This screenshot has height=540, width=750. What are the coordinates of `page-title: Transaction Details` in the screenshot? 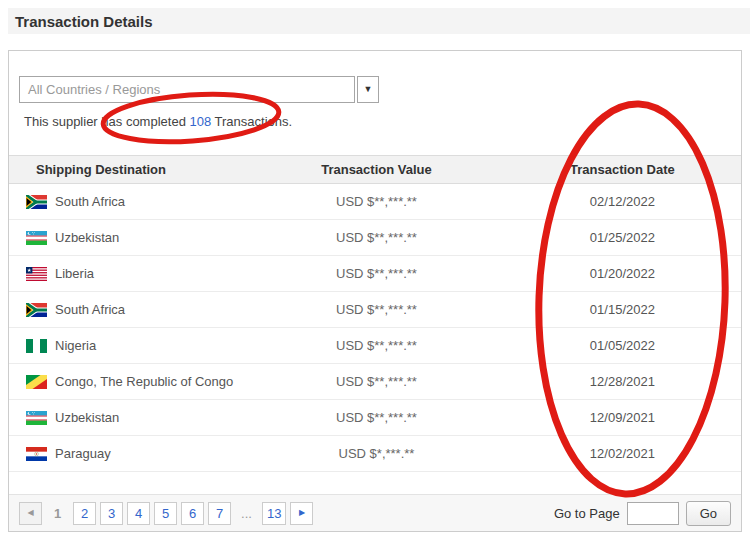 It's located at (84, 22).